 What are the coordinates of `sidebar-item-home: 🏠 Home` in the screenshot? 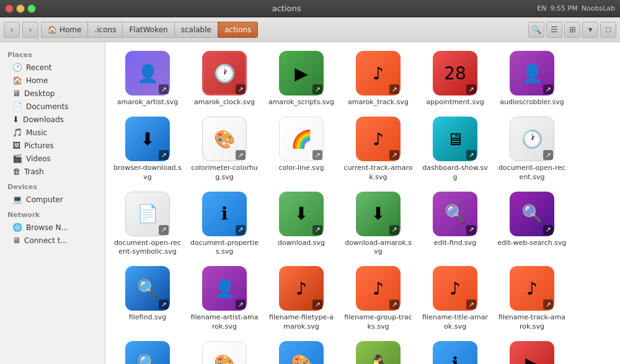 It's located at (52, 81).